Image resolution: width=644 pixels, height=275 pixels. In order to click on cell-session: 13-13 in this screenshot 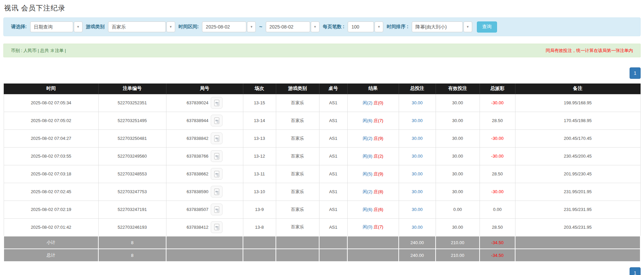, I will do `click(259, 138)`.